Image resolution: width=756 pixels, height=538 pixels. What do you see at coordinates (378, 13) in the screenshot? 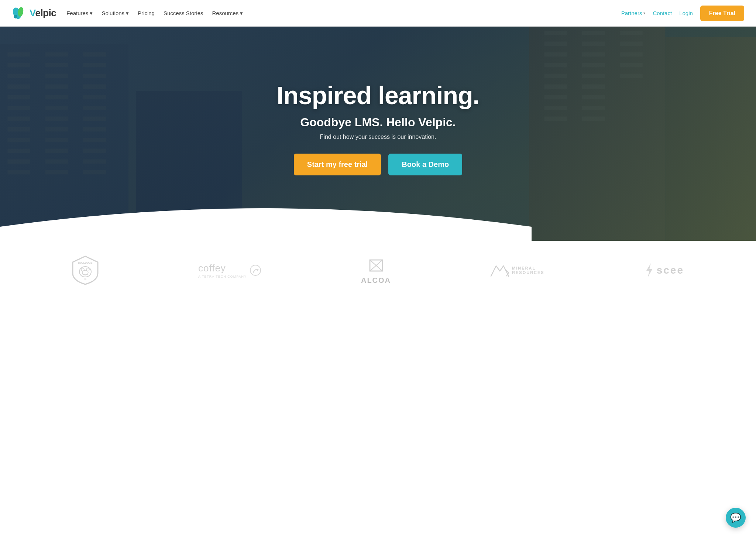
I see `navbar: Velpic Features ▾ Solutions ▾ Pricing Su…` at bounding box center [378, 13].